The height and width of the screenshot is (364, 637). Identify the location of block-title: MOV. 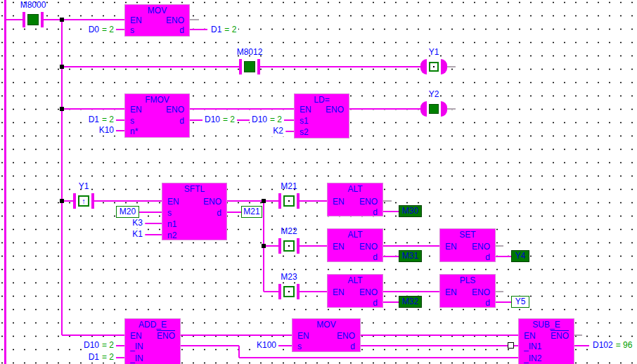
(157, 11).